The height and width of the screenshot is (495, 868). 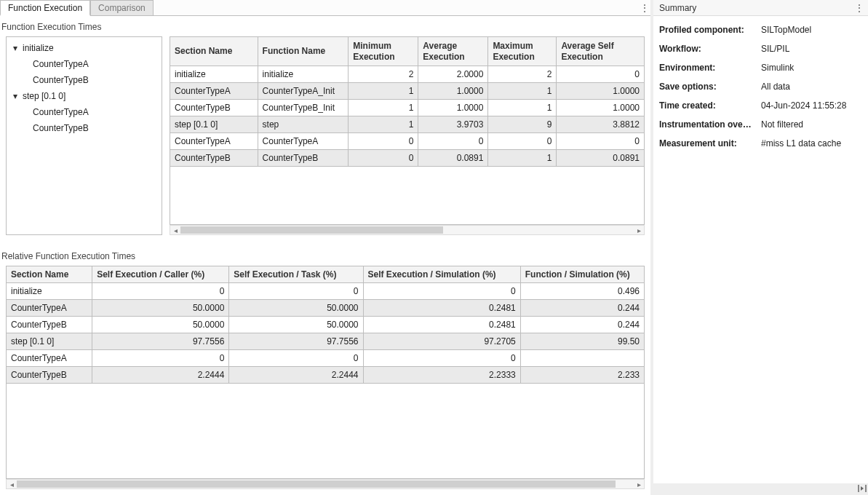 I want to click on table-cell: CounterTypeA_Init, so click(x=303, y=92).